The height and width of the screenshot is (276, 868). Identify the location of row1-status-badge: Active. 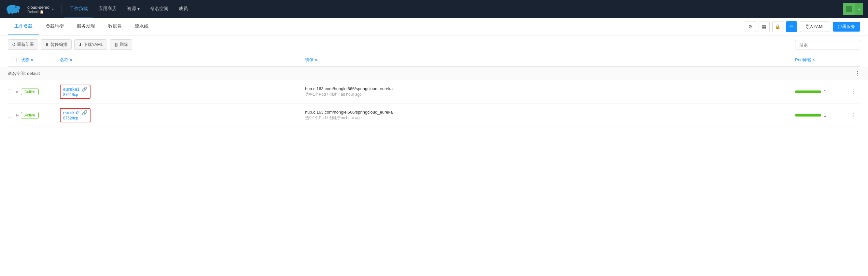
(30, 92).